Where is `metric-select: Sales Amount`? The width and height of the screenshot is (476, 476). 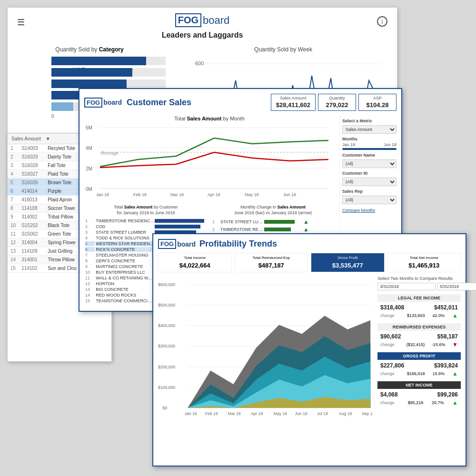
metric-select: Sales Amount is located at coordinates (369, 129).